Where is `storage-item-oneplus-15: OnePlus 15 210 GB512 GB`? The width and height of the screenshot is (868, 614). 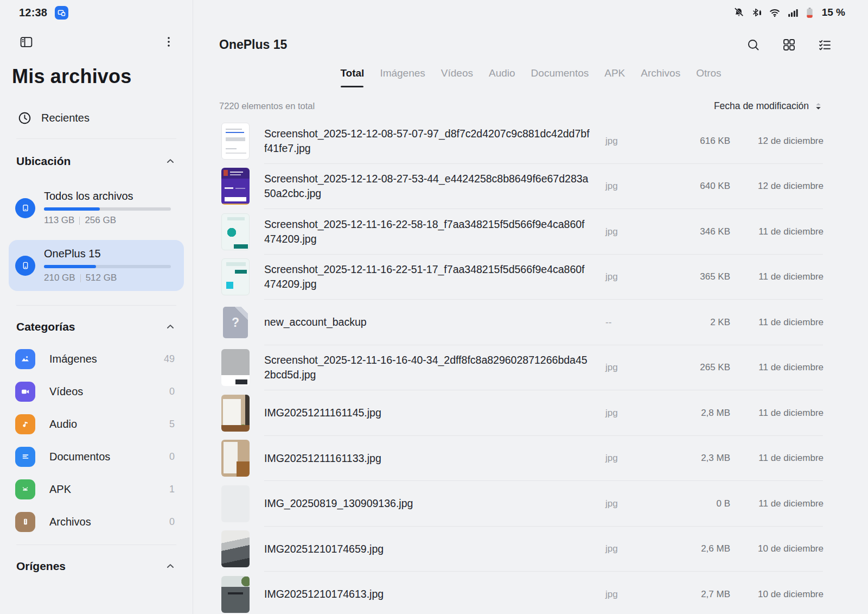
storage-item-oneplus-15: OnePlus 15 210 GB512 GB is located at coordinates (97, 265).